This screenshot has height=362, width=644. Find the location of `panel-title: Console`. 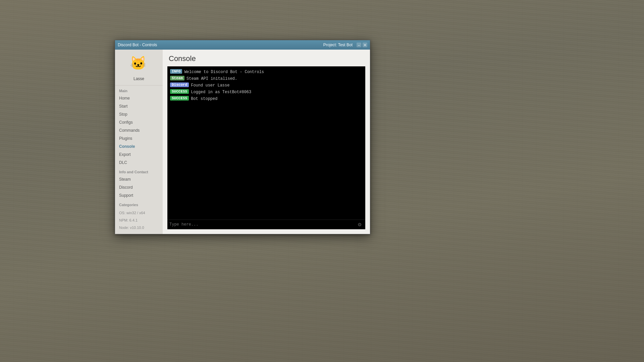

panel-title: Console is located at coordinates (266, 58).